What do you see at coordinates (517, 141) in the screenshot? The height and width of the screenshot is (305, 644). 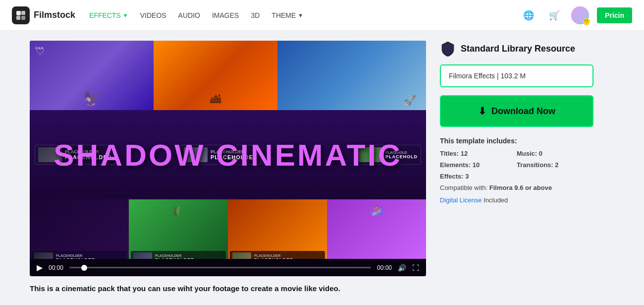 I see `template-includes-title: This template includes:` at bounding box center [517, 141].